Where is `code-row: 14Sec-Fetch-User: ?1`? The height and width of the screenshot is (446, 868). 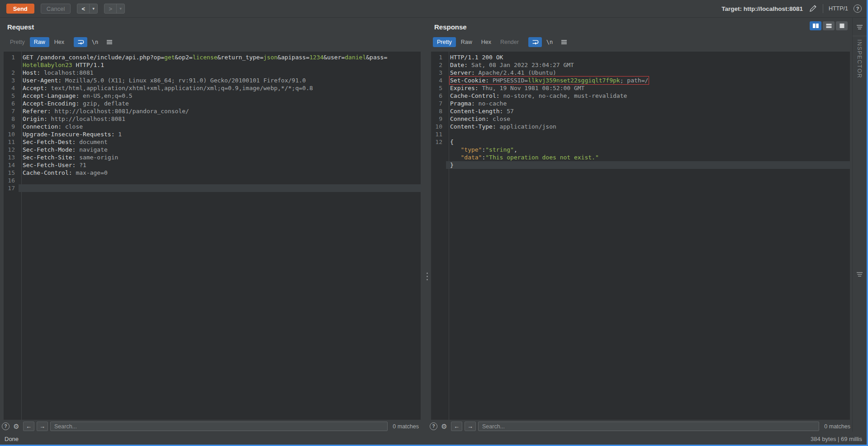
code-row: 14Sec-Fetch-User: ?1 is located at coordinates (212, 165).